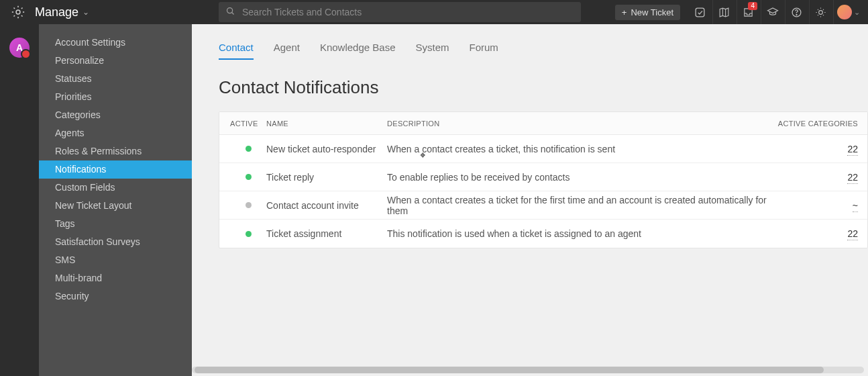 The image size is (868, 376). I want to click on tab-agent: Agent, so click(287, 51).